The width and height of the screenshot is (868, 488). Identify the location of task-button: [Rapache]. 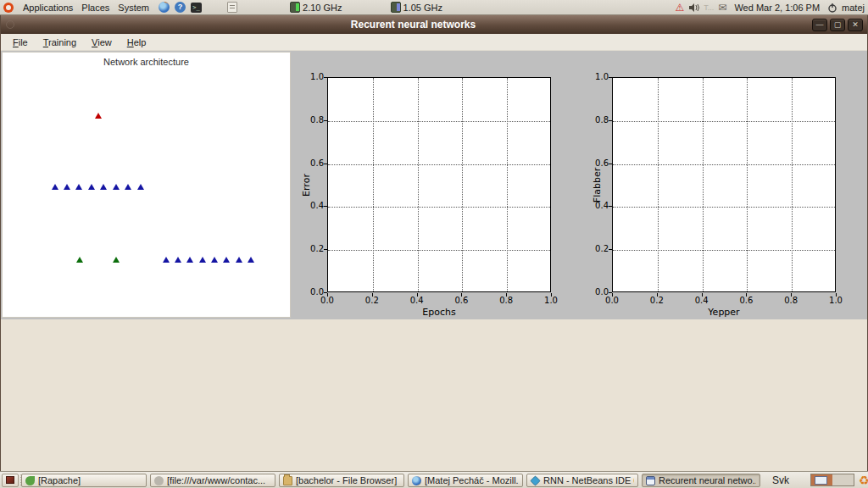
(84, 480).